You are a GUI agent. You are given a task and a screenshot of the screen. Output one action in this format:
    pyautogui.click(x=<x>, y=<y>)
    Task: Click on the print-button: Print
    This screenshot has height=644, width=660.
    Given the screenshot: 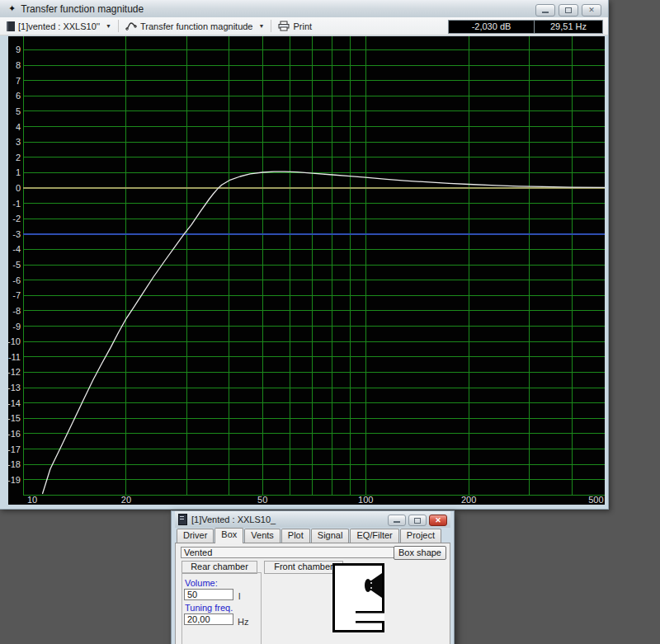 What is the action you would take?
    pyautogui.click(x=295, y=26)
    